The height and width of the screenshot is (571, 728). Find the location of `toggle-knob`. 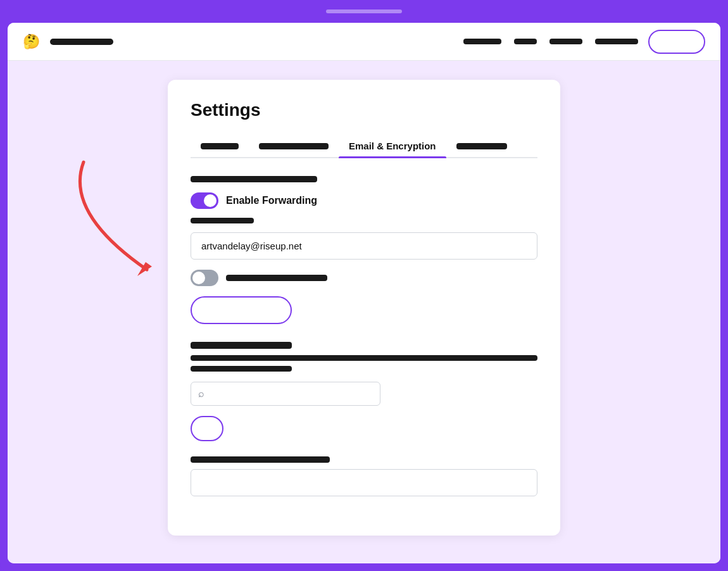

toggle-knob is located at coordinates (210, 201).